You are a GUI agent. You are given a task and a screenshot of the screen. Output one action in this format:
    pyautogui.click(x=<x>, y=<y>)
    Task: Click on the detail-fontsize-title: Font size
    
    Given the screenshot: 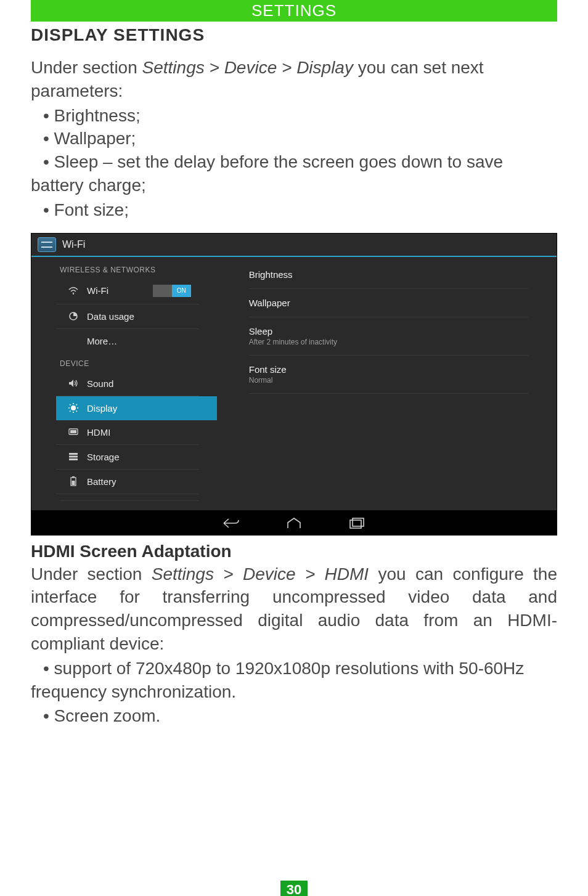 What is the action you would take?
    pyautogui.click(x=388, y=370)
    